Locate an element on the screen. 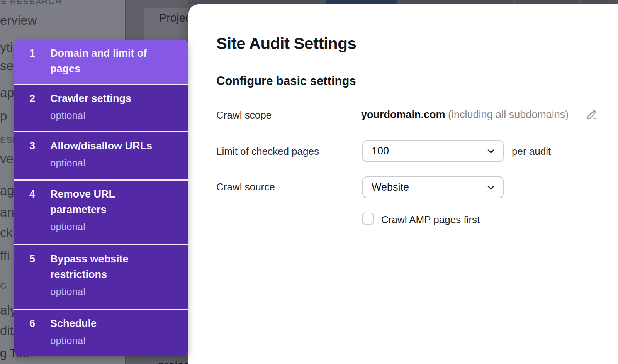  limit-pages-label: Limit of checked pages is located at coordinates (268, 151).